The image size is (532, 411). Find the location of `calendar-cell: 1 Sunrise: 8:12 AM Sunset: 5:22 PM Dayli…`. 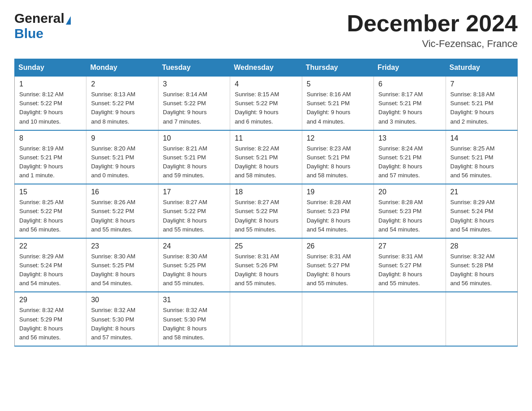

calendar-cell: 1 Sunrise: 8:12 AM Sunset: 5:22 PM Dayli… is located at coordinates (51, 103).